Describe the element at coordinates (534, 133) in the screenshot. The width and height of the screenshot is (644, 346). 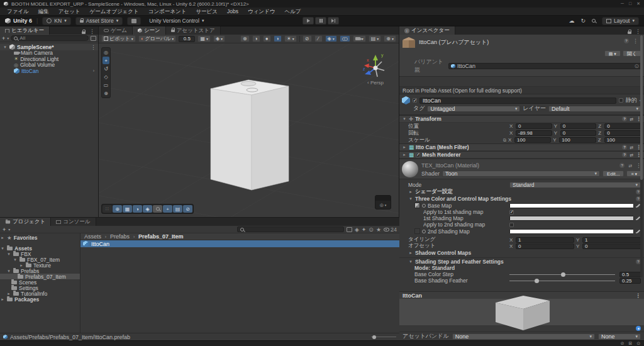
I see `rotation-x-field: -89.98` at that location.